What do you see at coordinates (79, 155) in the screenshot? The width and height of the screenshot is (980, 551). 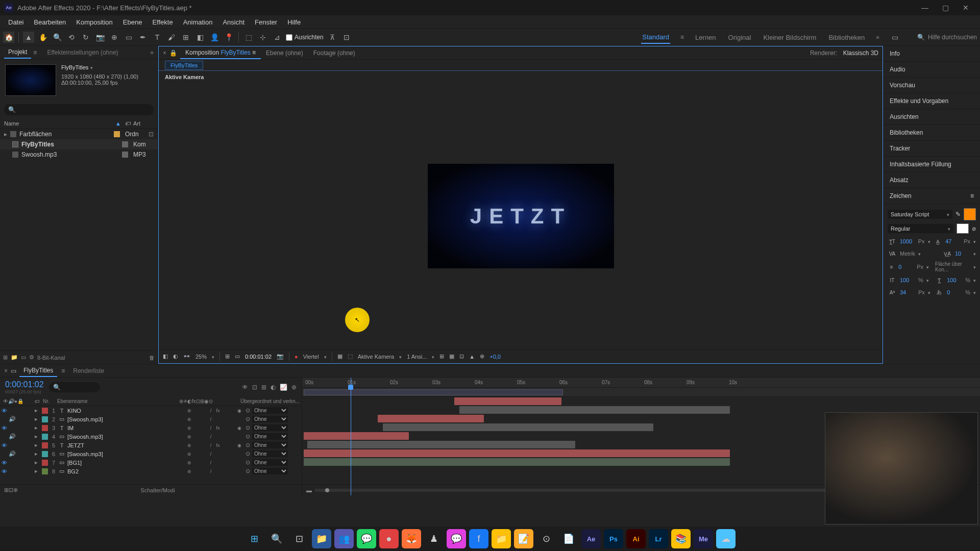 I see `project-item-audio: Swoosh.mp3 MP3` at bounding box center [79, 155].